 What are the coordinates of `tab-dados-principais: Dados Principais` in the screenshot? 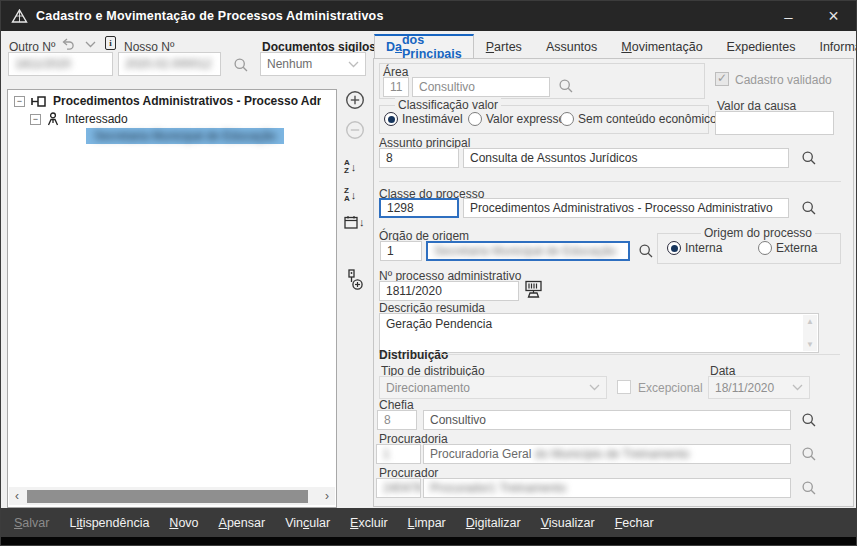 It's located at (424, 46).